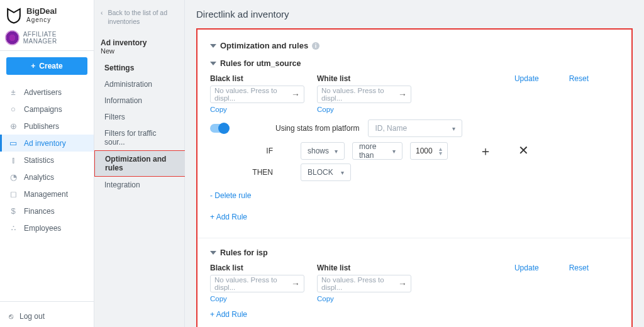 The width and height of the screenshot is (644, 327). Describe the element at coordinates (229, 314) in the screenshot. I see `add-rule-link-isp: + Add Rule` at that location.